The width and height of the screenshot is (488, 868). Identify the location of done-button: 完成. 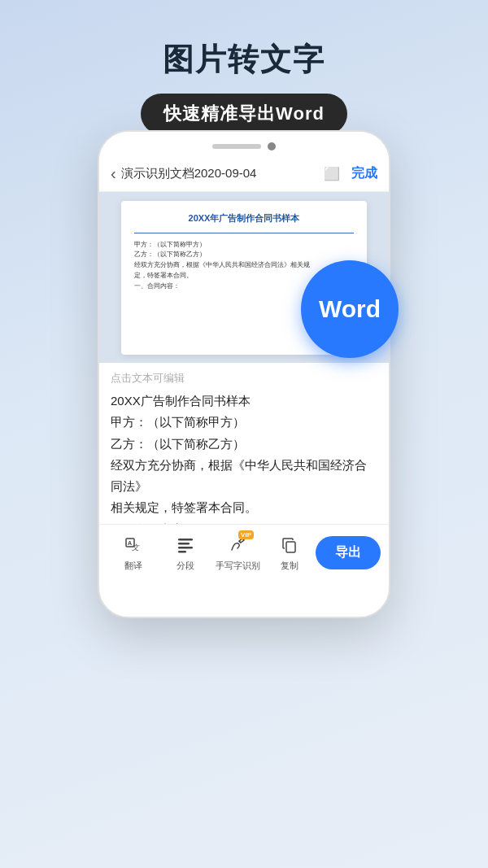
(364, 174).